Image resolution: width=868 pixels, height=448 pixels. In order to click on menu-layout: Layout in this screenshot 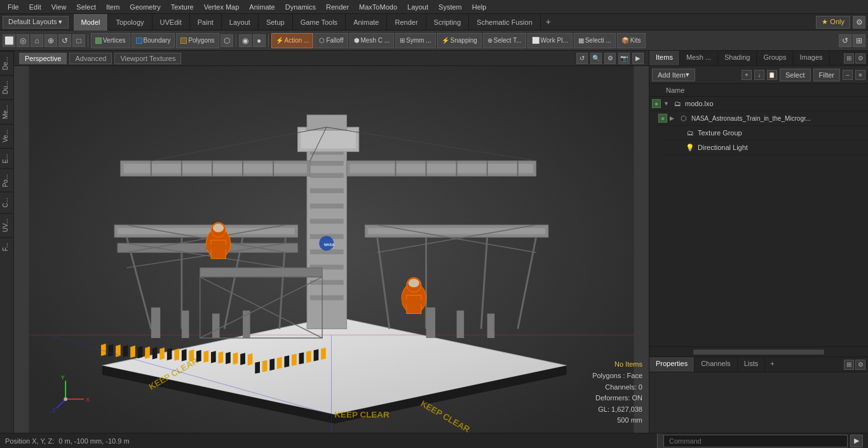, I will do `click(418, 7)`.